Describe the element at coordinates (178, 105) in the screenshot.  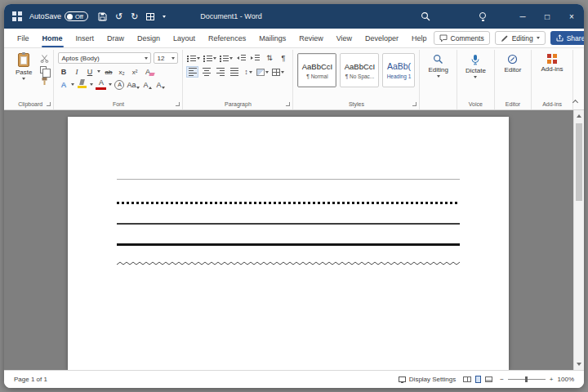
I see `font-dialog-launcher-icon` at that location.